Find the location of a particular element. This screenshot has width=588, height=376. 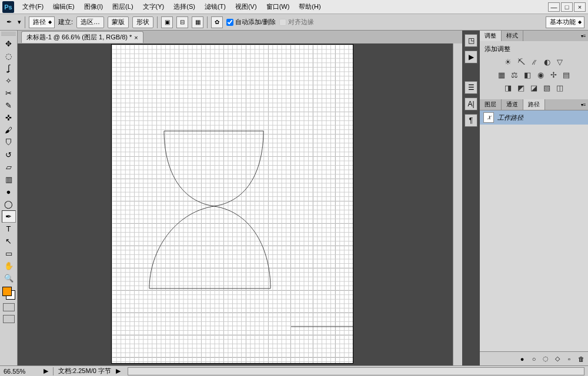

magic-wand-tool: ✧ is located at coordinates (9, 81).